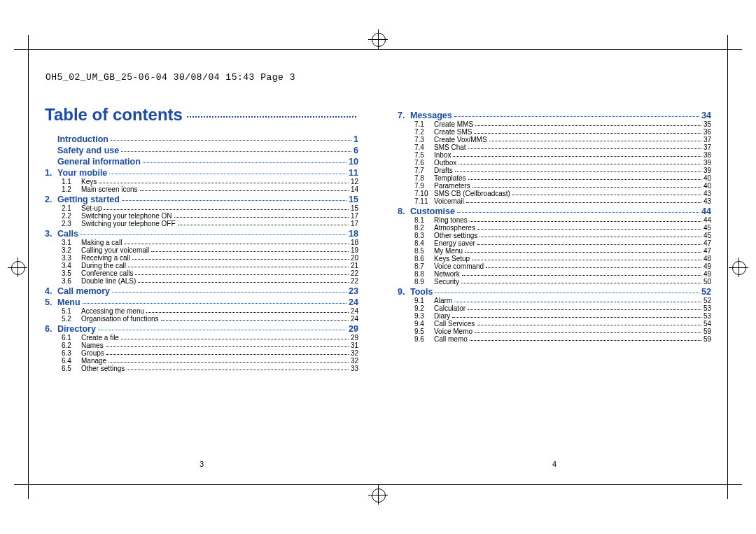 The image size is (756, 534). I want to click on section-number: 7., so click(404, 115).